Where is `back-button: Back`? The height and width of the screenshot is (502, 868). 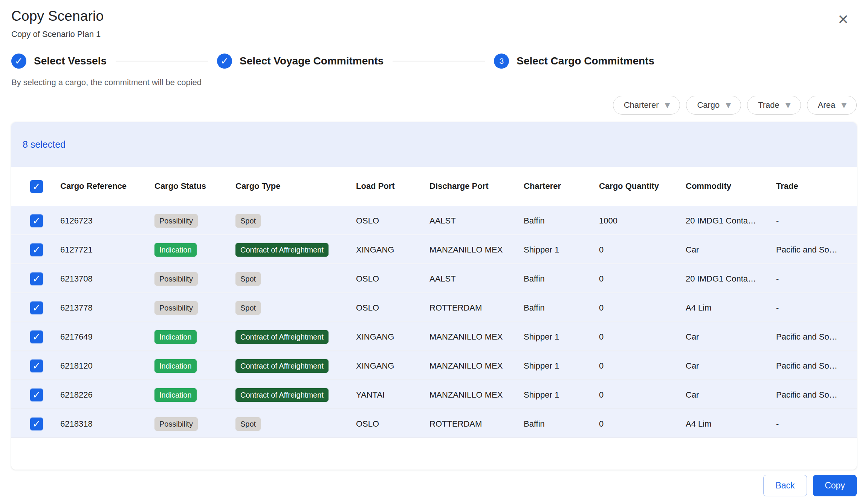 back-button: Back is located at coordinates (785, 485).